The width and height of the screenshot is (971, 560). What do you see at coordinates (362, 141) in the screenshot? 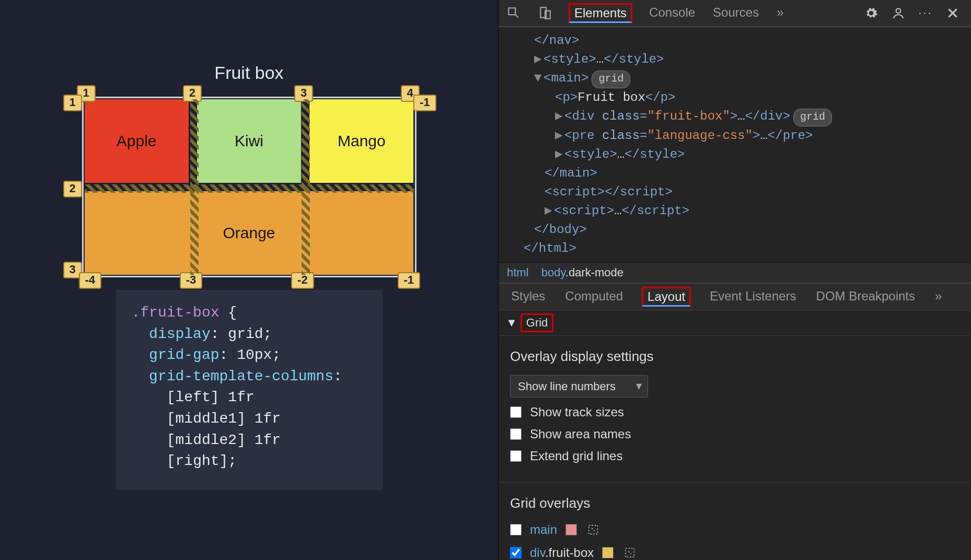
I see `cell-mango: Mango` at bounding box center [362, 141].